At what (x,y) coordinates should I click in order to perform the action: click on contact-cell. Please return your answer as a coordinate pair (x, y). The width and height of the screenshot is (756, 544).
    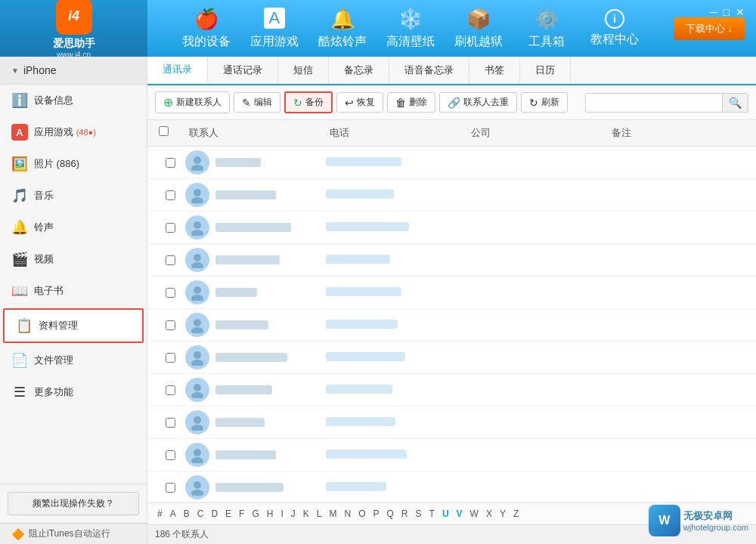
    Looking at the image, I should click on (256, 390).